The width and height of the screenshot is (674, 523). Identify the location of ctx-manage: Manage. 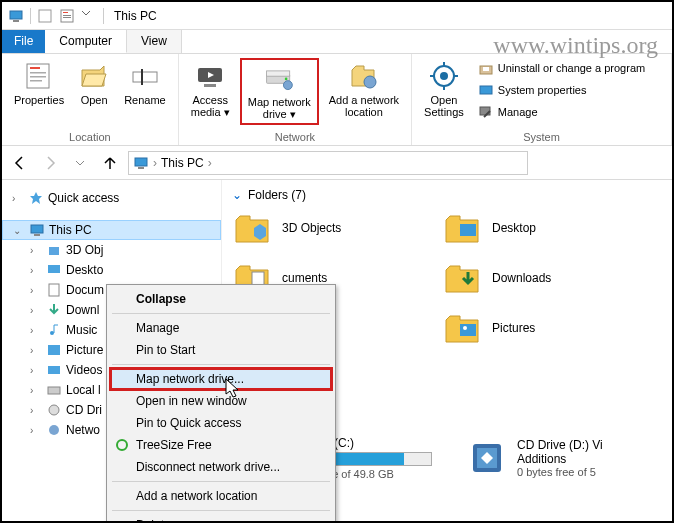
(221, 328).